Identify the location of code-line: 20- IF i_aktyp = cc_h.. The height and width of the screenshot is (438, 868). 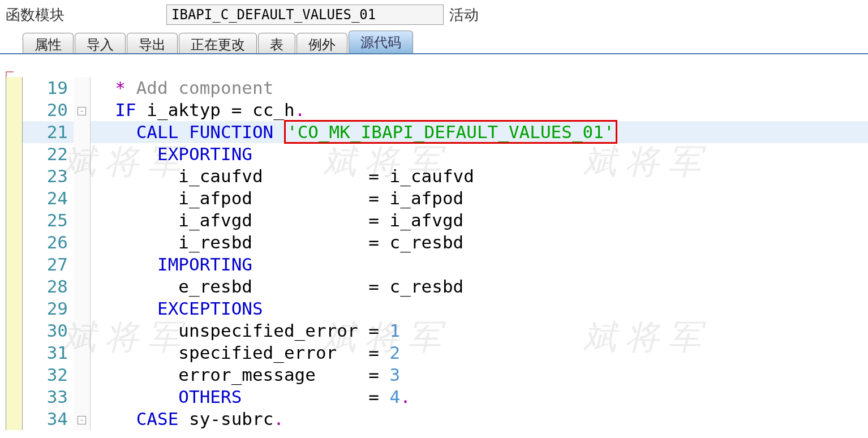
(437, 110).